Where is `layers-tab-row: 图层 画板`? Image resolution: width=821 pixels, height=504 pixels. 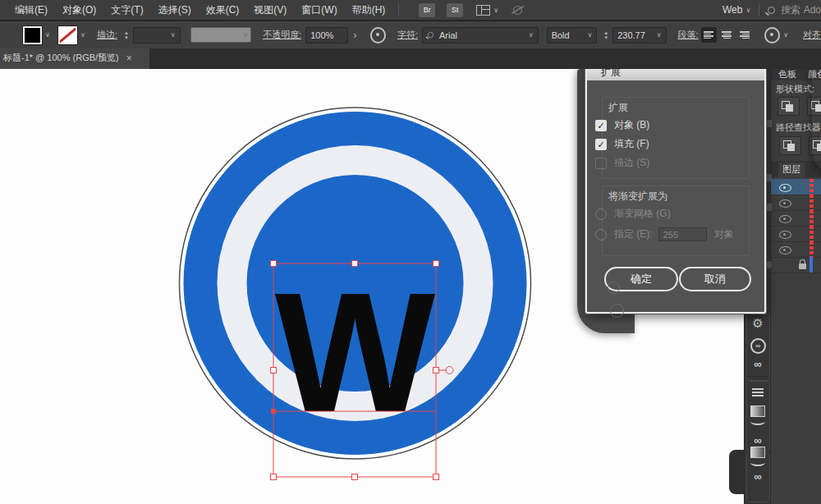
layers-tab-row: 图层 画板 is located at coordinates (796, 169).